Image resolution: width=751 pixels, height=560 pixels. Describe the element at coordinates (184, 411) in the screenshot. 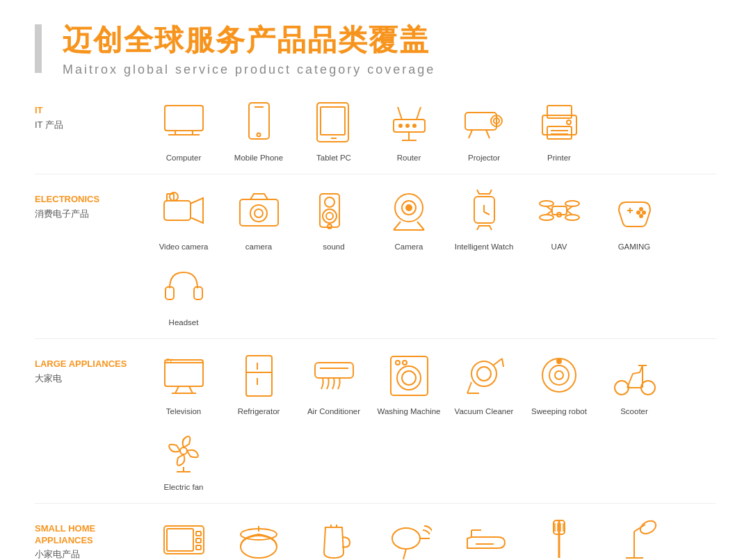

I see `item-label-large-0: Television` at that location.